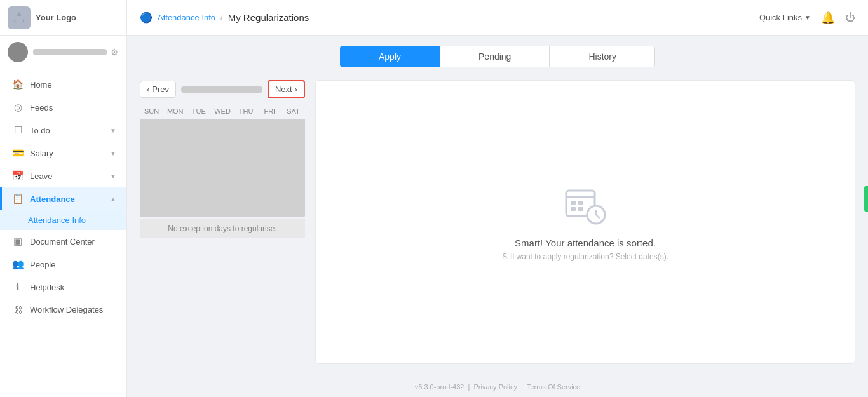 The width and height of the screenshot is (868, 397). Describe the element at coordinates (47, 287) in the screenshot. I see `sidebar-item-helpdesk-label: Helpdesk` at that location.